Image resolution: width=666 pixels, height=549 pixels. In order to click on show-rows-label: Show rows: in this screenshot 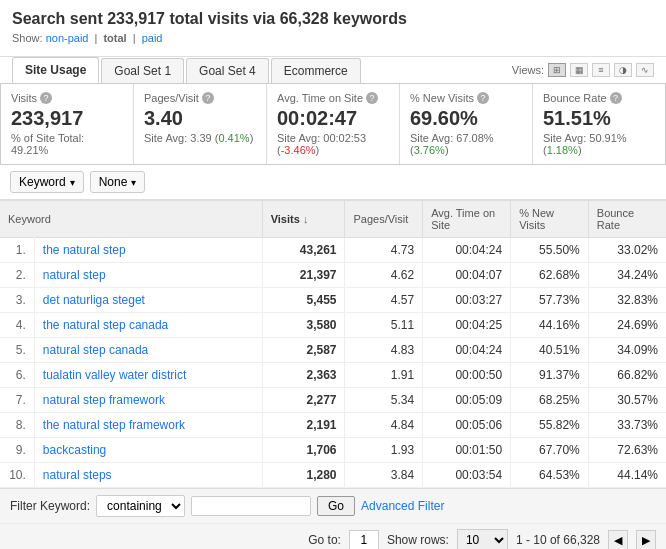, I will do `click(418, 540)`.